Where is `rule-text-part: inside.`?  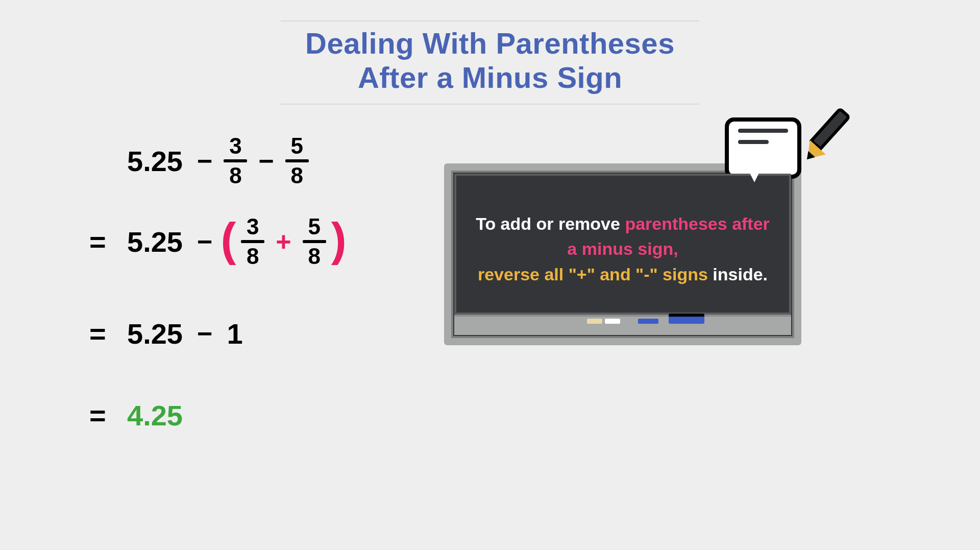
rule-text-part: inside. is located at coordinates (738, 274).